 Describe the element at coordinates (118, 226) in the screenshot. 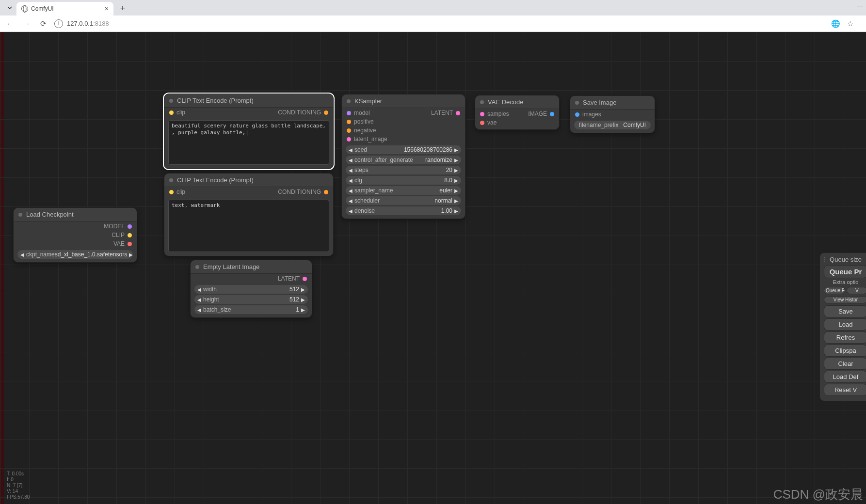

I see `output-model: MODEL` at that location.